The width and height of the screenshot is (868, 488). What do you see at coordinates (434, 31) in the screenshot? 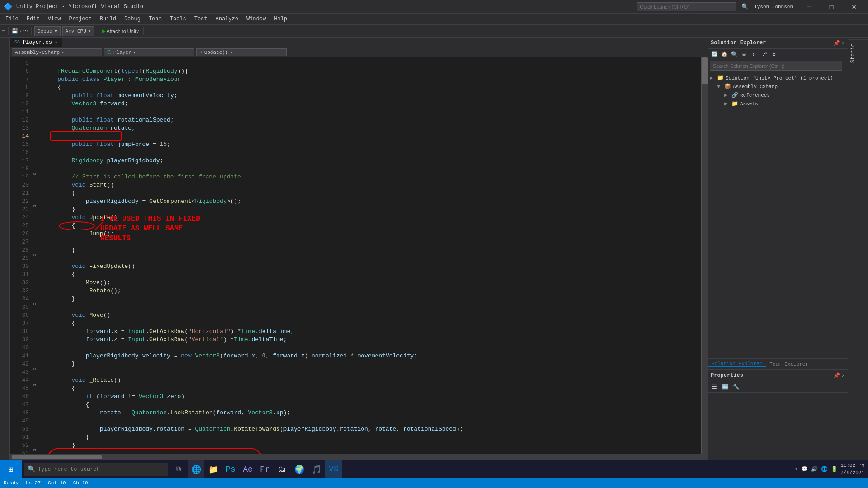
I see `toolbar: ⬅ 💾 ↩ ↪ Debug ▾ Any CPU ▾ ▶ Attach to Un…` at bounding box center [434, 31].